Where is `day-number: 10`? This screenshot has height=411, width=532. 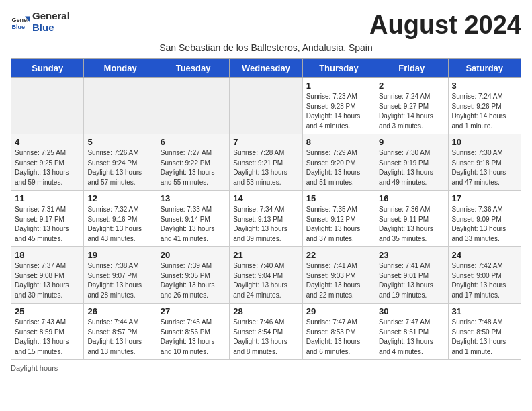 day-number: 10 is located at coordinates (485, 142).